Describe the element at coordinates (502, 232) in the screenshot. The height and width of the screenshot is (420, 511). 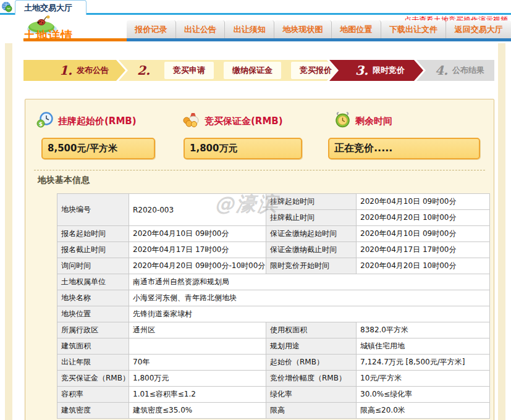
I see `right-stripe` at that location.